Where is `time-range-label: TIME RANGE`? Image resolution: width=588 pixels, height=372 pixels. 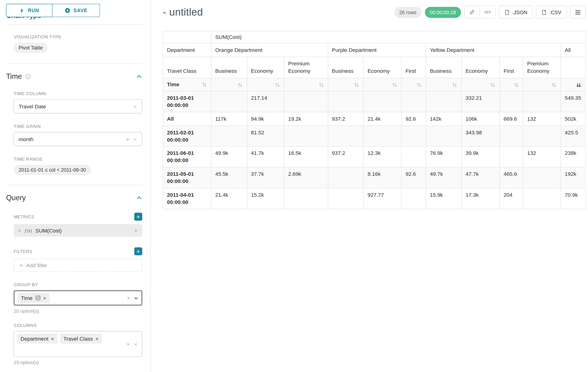 time-range-label: TIME RANGE is located at coordinates (78, 159).